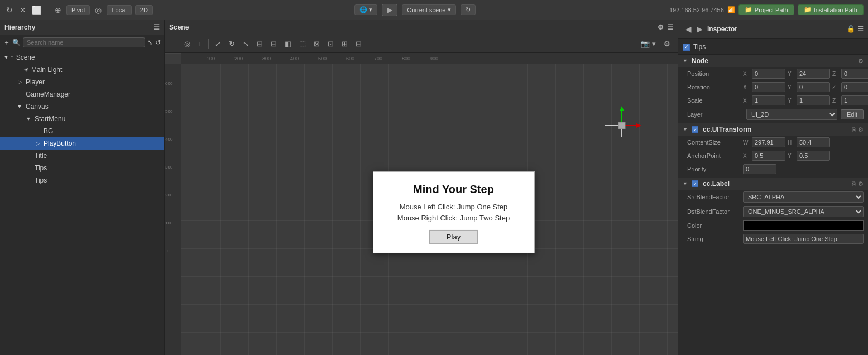  Describe the element at coordinates (58, 10) in the screenshot. I see `pivot-icon: ⊕` at that location.